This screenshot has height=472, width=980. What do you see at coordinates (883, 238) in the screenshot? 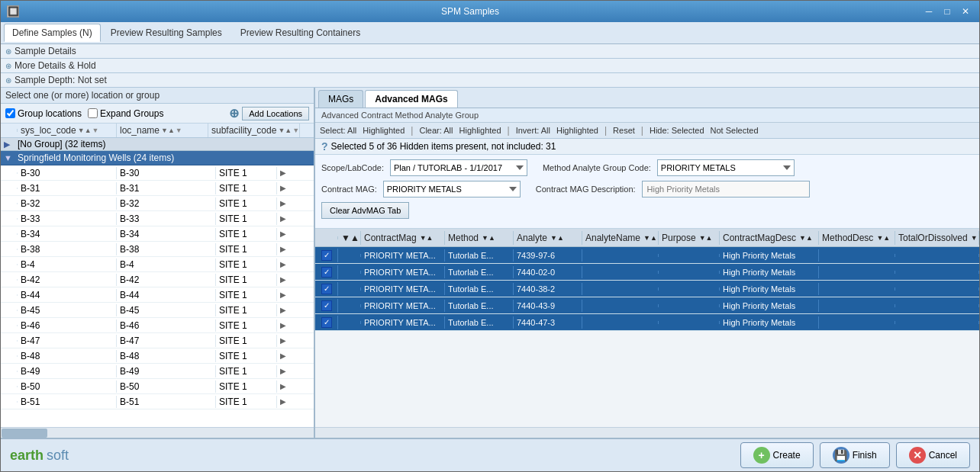
I see `sort-mdesc: ▼▲` at bounding box center [883, 238].